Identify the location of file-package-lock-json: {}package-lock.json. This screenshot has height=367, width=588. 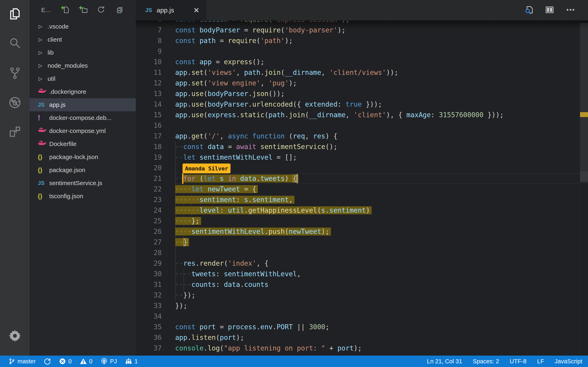
(83, 157).